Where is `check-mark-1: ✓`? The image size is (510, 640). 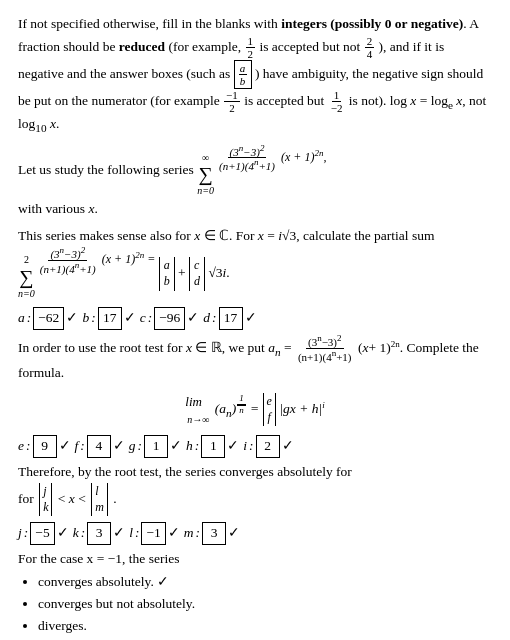 check-mark-1: ✓ is located at coordinates (163, 582).